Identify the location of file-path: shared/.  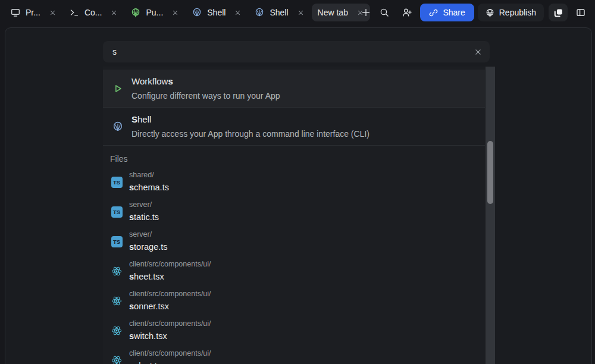
(149, 175).